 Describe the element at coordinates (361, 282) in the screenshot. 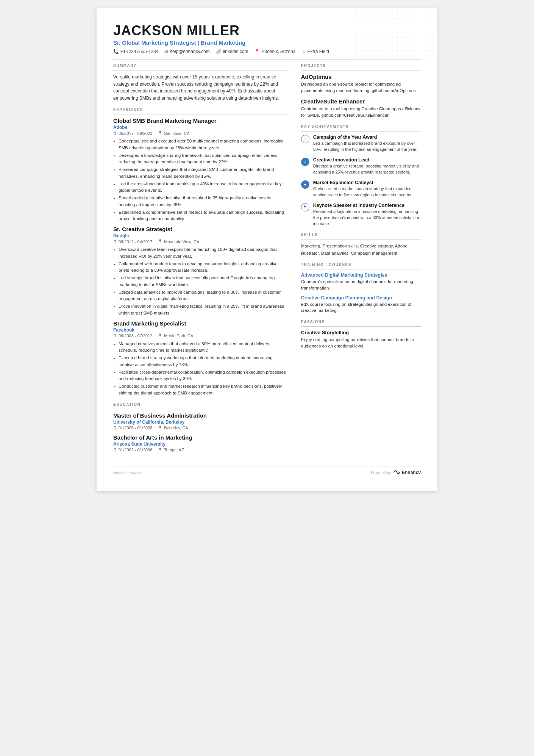

I see `training-advanced-digital: Advanced Digital Marketing Strategies Co…` at that location.